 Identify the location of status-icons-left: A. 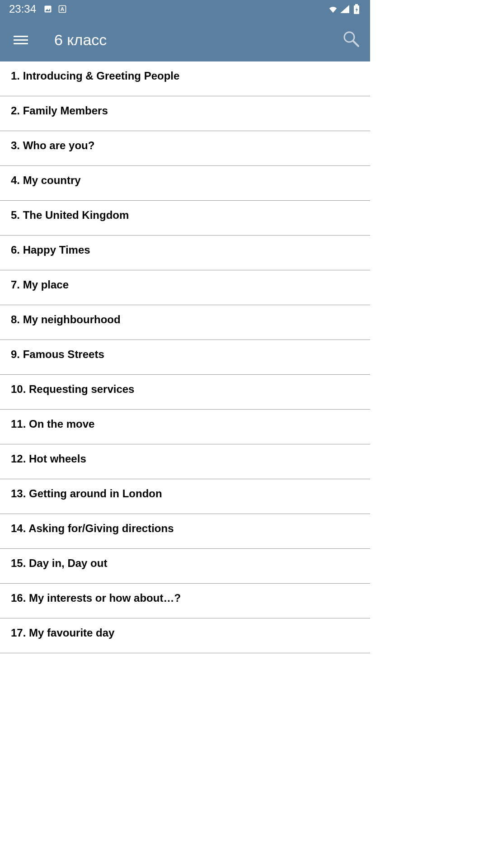
(55, 9).